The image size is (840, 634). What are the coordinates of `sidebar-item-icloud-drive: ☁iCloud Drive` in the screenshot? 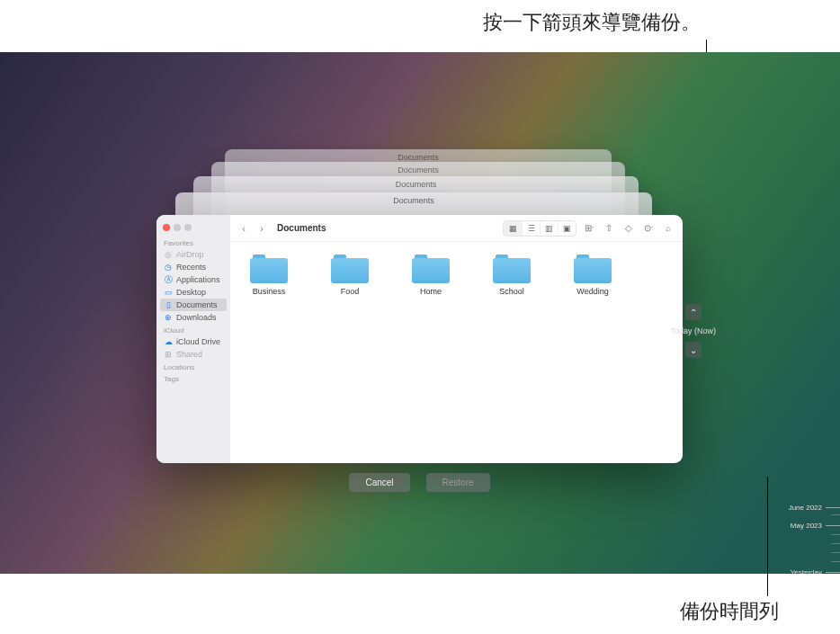 It's located at (193, 342).